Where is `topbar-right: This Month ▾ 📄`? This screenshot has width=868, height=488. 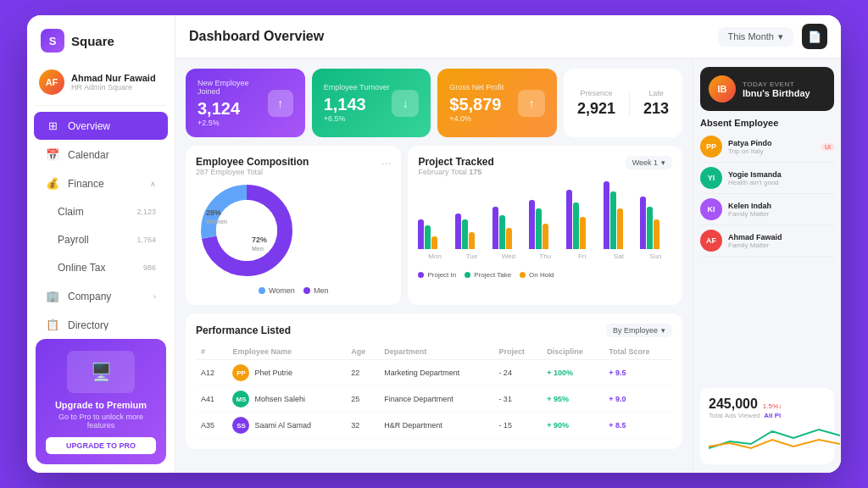 topbar-right: This Month ▾ 📄 is located at coordinates (773, 36).